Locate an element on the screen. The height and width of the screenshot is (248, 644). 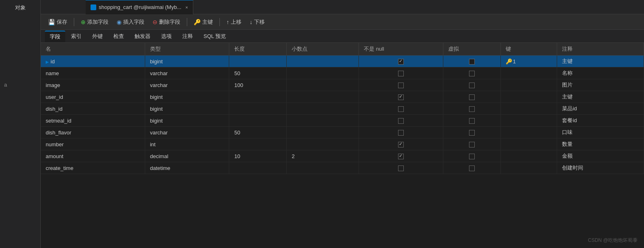
sidebar-tab-label: 对象 is located at coordinates (20, 8).